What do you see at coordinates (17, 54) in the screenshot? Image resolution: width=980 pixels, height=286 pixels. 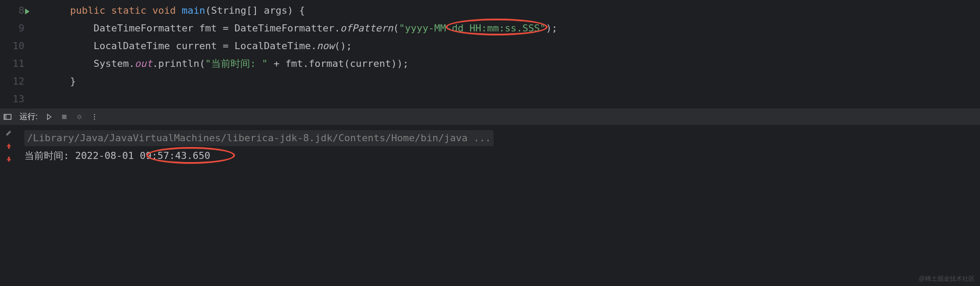 I see `line-gutter: 8 9 10 11 12 13` at bounding box center [17, 54].